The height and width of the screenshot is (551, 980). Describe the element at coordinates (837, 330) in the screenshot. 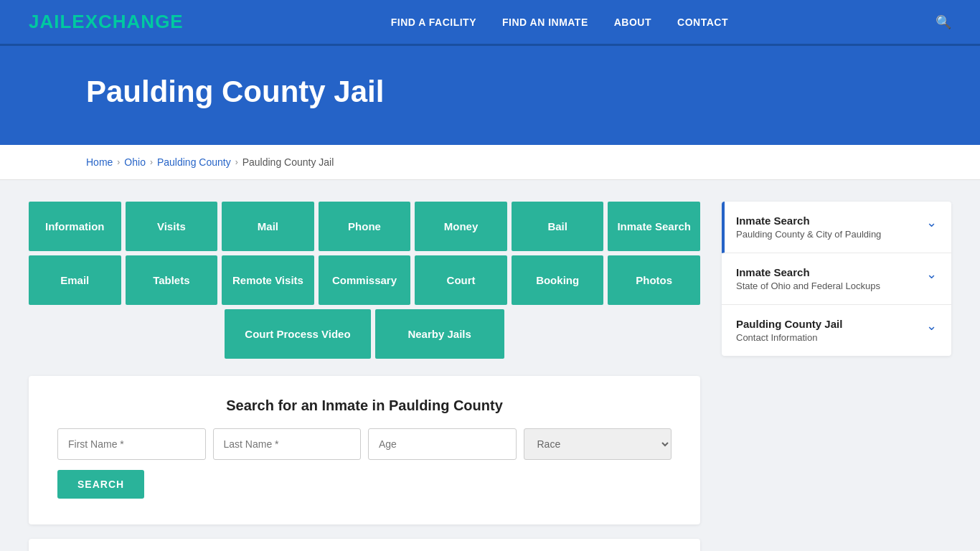

I see `sidebar-item-contact-info: Paulding County Jail Contact Information…` at that location.